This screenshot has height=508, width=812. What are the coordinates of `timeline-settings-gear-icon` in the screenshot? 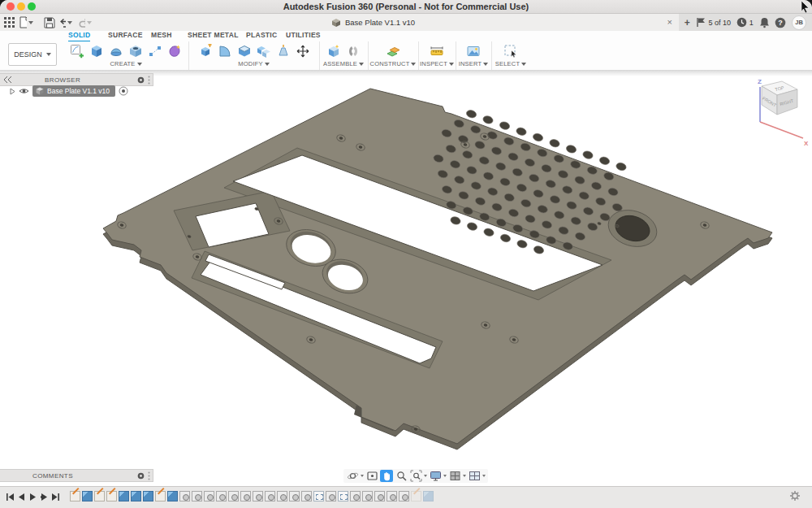 It's located at (794, 496).